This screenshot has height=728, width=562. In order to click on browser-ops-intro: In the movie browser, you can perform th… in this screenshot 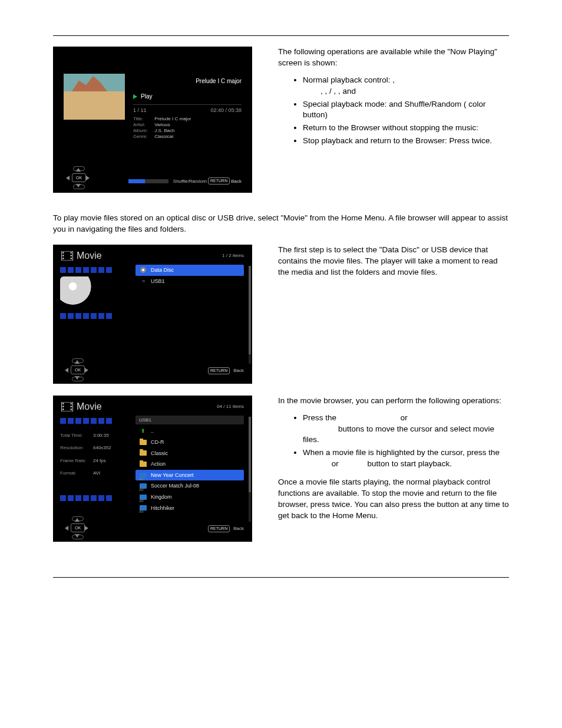, I will do `click(394, 401)`.